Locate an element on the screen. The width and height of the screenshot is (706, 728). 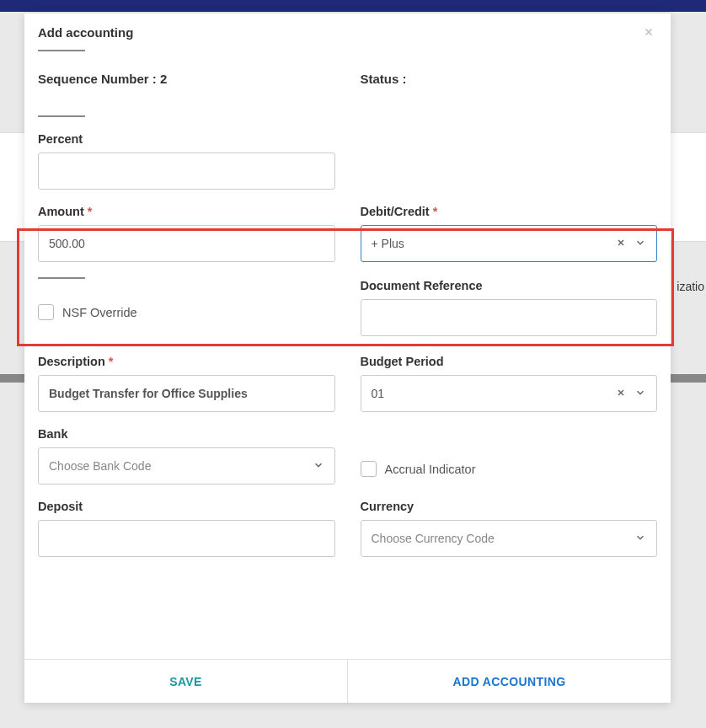
close-icon is located at coordinates (649, 32).